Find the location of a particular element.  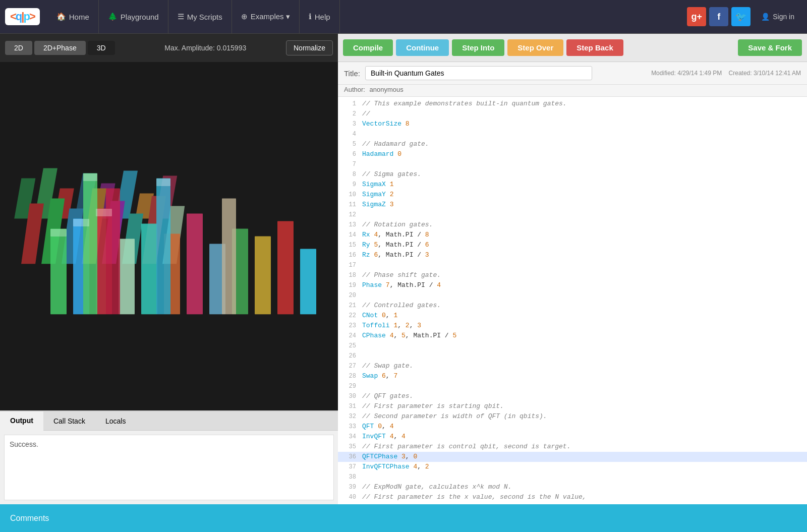

line-content: QFT 0, 4 is located at coordinates (378, 427).